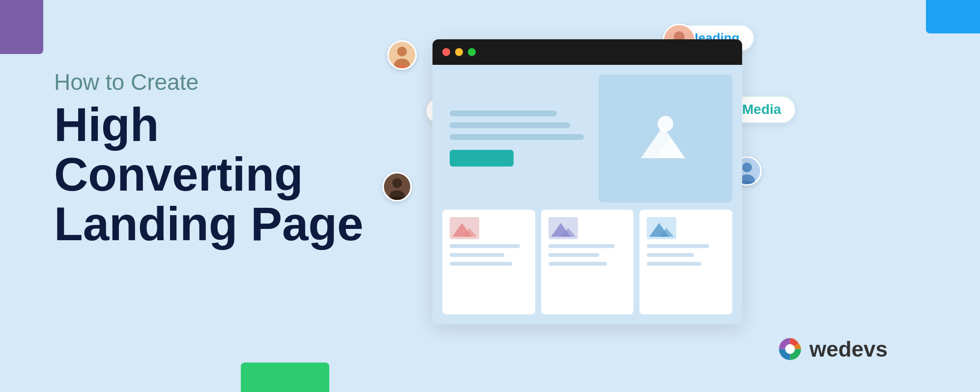 The width and height of the screenshot is (980, 392). I want to click on card-line-3b, so click(670, 255).